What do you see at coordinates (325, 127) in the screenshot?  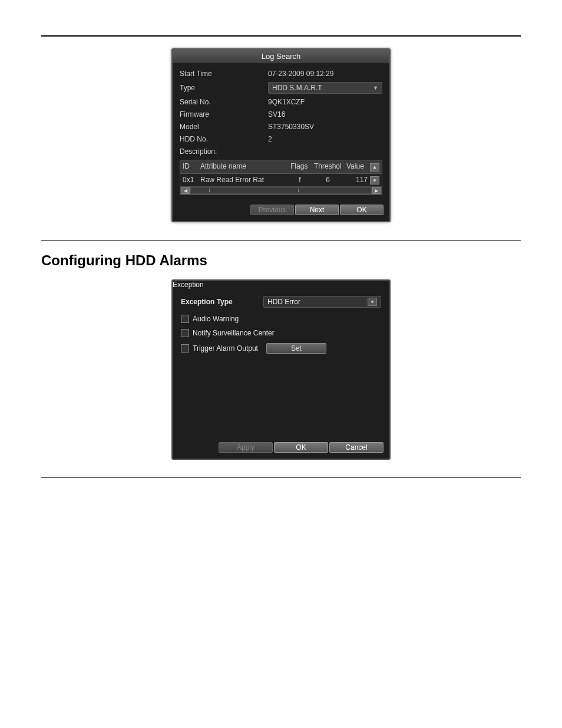 I see `model-value: ST3750330SV` at bounding box center [325, 127].